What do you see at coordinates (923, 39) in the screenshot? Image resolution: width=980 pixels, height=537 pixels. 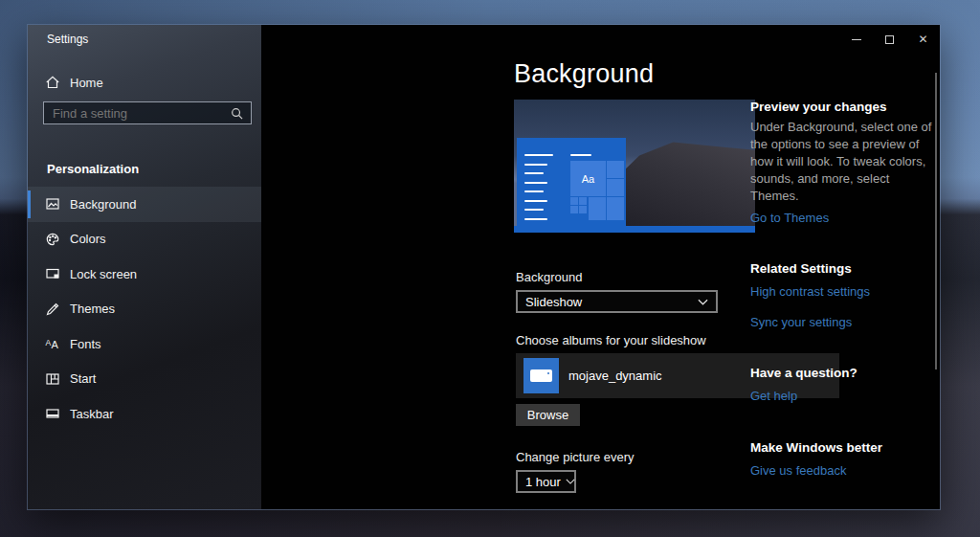 I see `close-icon: ✕` at bounding box center [923, 39].